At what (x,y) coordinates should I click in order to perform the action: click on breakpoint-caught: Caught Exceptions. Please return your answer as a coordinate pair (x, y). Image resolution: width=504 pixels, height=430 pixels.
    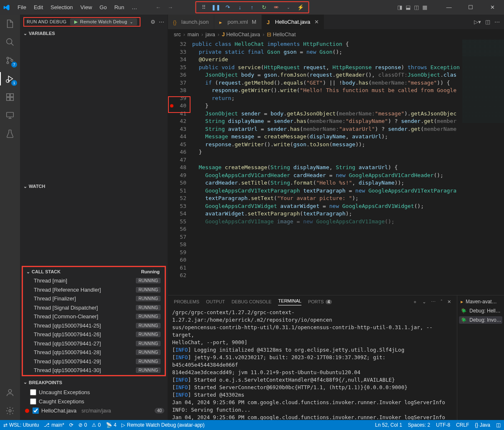
    Looking at the image, I should click on (94, 402).